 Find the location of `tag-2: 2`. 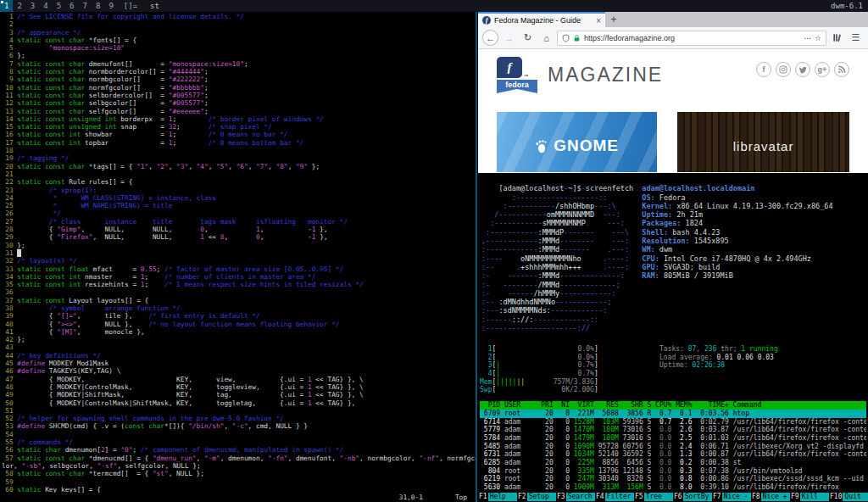

tag-2: 2 is located at coordinates (19, 6).